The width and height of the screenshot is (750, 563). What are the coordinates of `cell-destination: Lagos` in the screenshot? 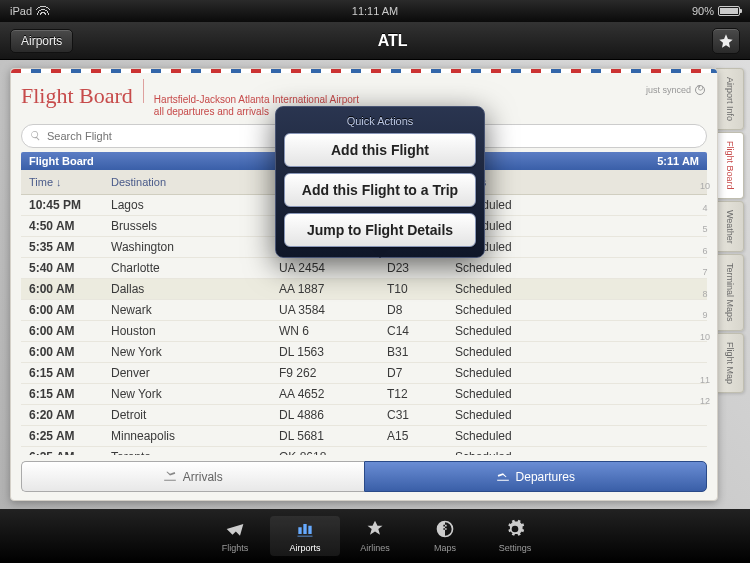 It's located at (195, 205).